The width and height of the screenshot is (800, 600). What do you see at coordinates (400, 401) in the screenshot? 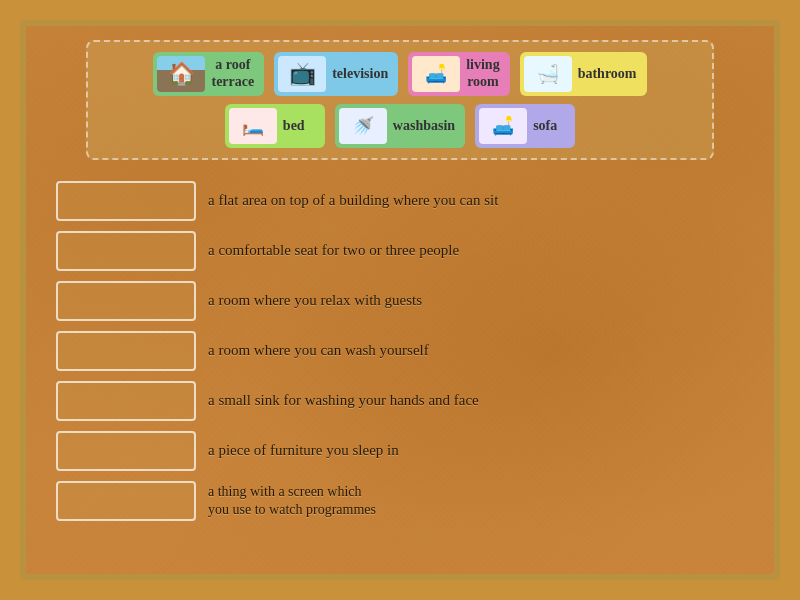
I see `definition-row-5: a small sink for washing your hands and …` at bounding box center [400, 401].